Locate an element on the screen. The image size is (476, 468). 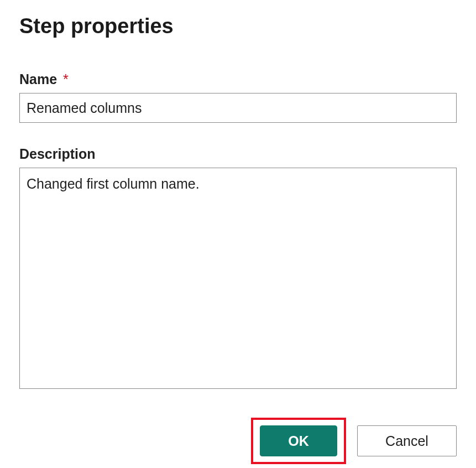
cancel-button: Cancel is located at coordinates (407, 441).